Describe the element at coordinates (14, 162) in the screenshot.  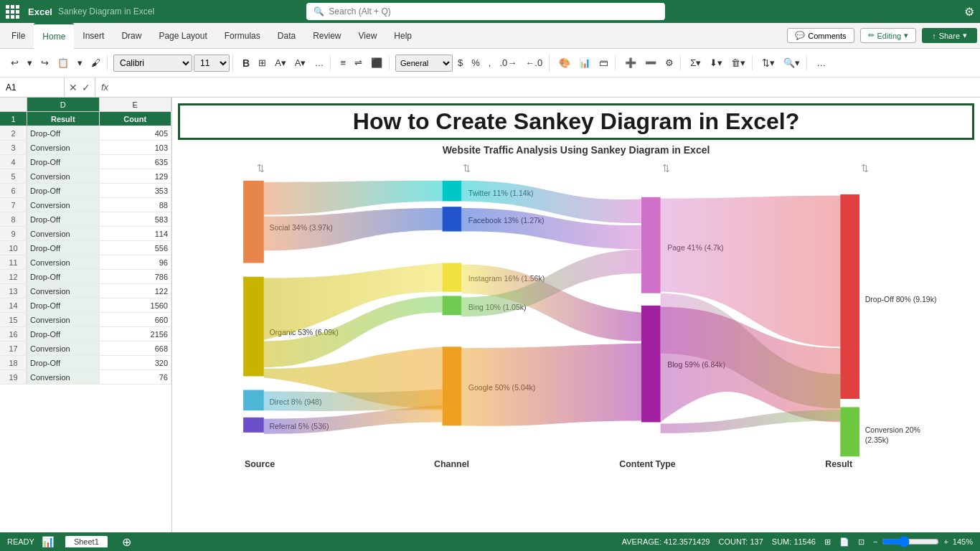
I see `row-num: 4` at that location.